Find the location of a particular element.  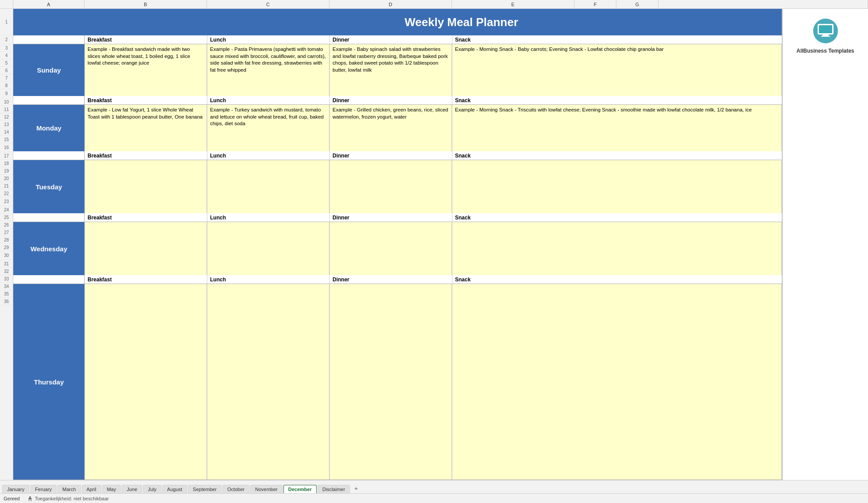

wednesday-snack-cell is located at coordinates (617, 249).